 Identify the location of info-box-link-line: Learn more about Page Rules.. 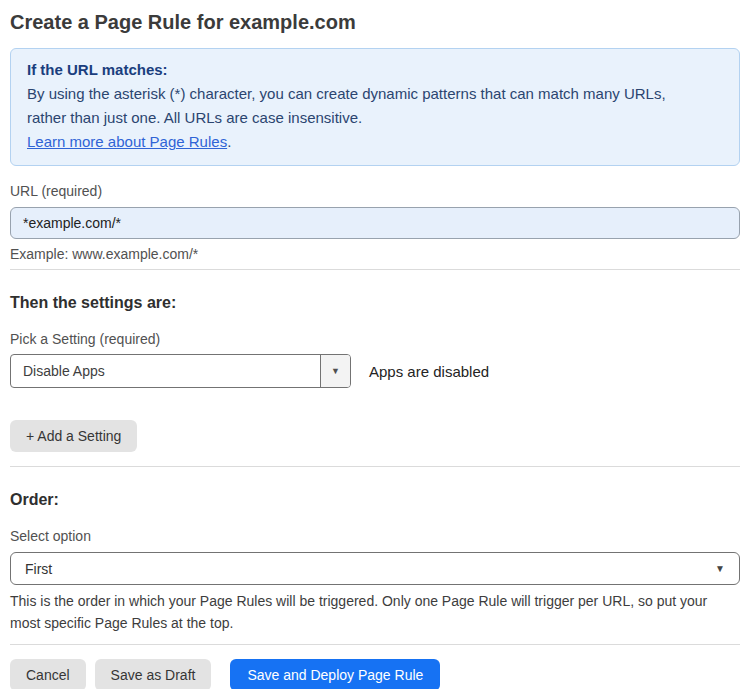
(375, 142).